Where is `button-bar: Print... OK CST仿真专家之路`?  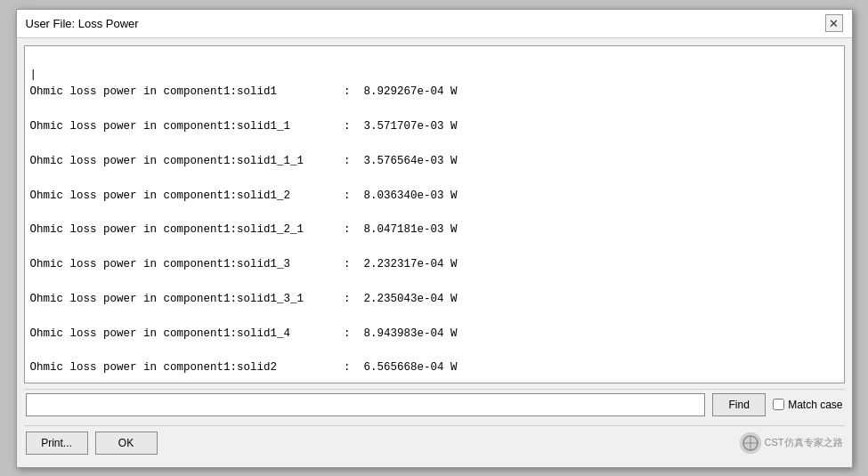 button-bar: Print... OK CST仿真专家之路 is located at coordinates (434, 443).